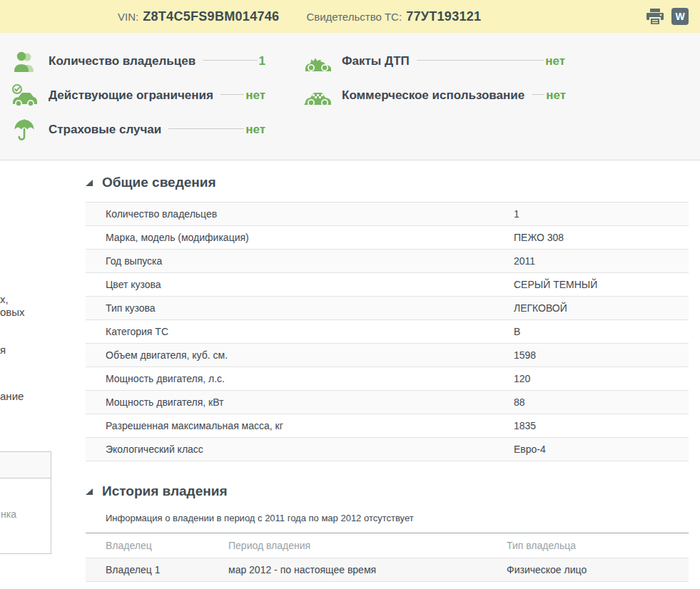  I want to click on row-label: Мощность двигателя, л.с., so click(156, 379).